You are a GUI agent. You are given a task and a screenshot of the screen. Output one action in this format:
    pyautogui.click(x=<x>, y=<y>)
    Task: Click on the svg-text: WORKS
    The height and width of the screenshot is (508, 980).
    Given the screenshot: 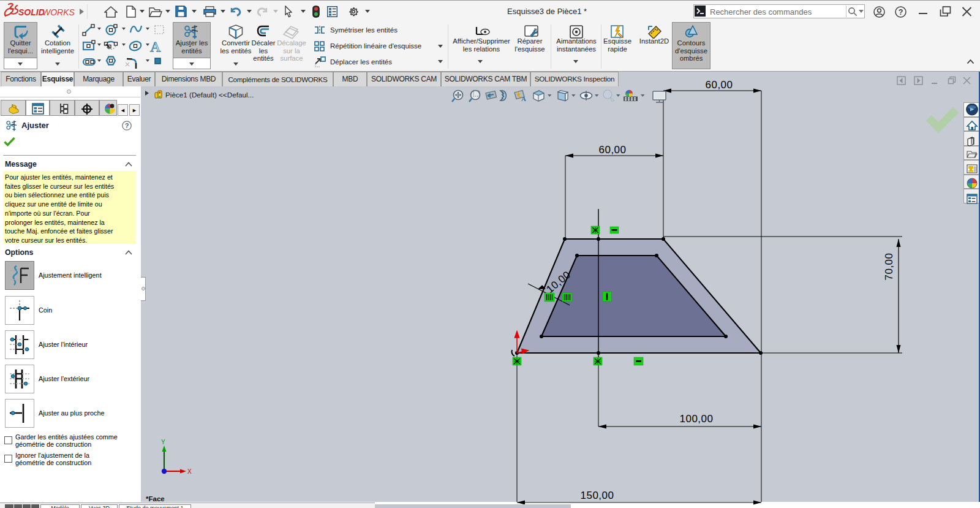 What is the action you would take?
    pyautogui.click(x=59, y=12)
    